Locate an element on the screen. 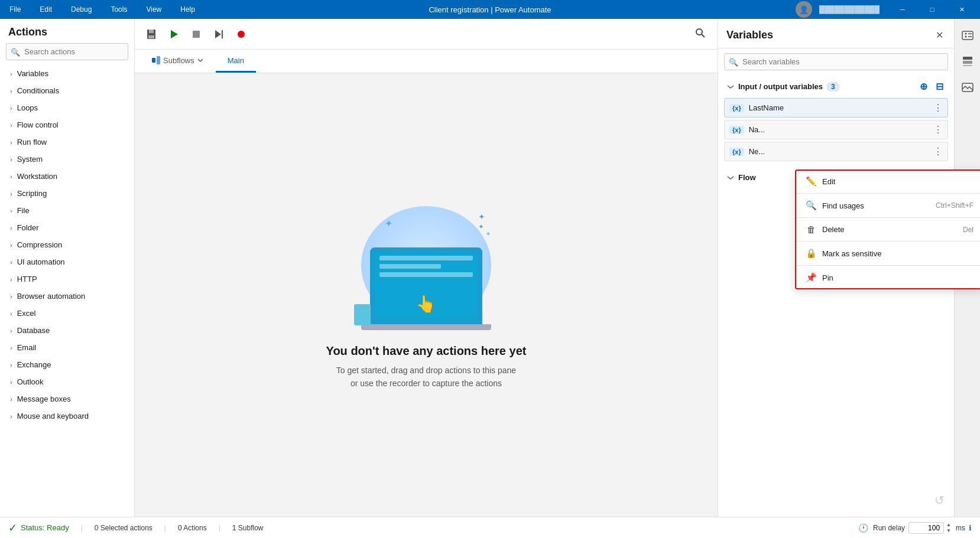 The height and width of the screenshot is (538, 980). action-item-email: ›Email is located at coordinates (67, 347).